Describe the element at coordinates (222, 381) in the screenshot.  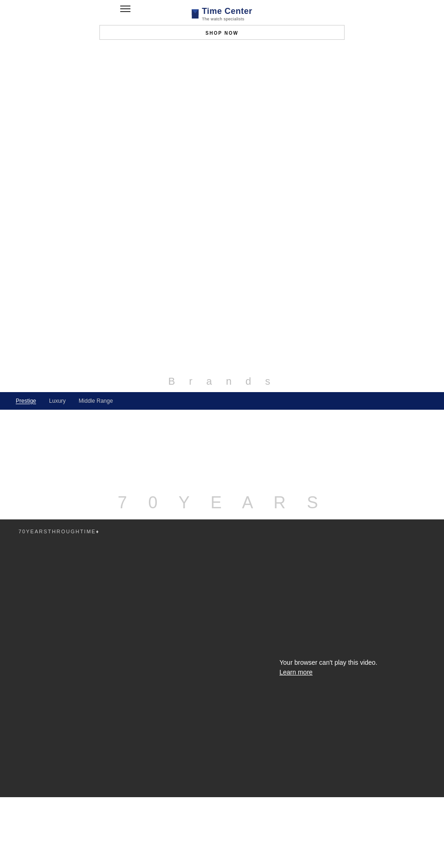
I see `brands-title: B r a n d s` at that location.